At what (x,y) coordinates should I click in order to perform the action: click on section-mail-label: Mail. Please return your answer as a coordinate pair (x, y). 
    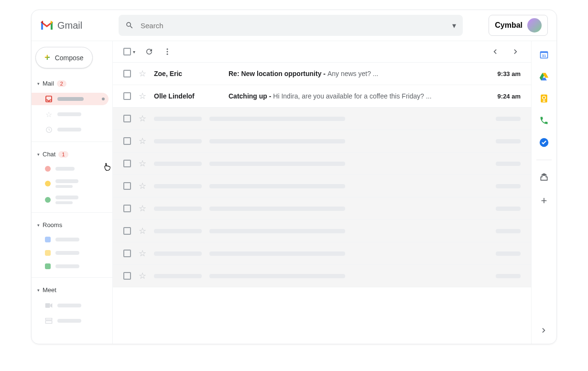
    Looking at the image, I should click on (48, 83).